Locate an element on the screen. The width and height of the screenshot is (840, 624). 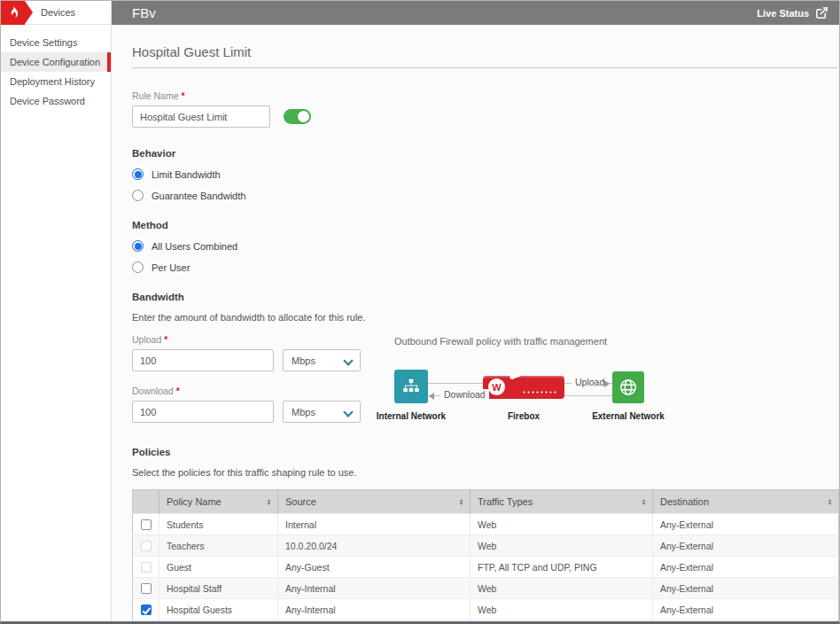
firebox-swoosh is located at coordinates (517, 375).